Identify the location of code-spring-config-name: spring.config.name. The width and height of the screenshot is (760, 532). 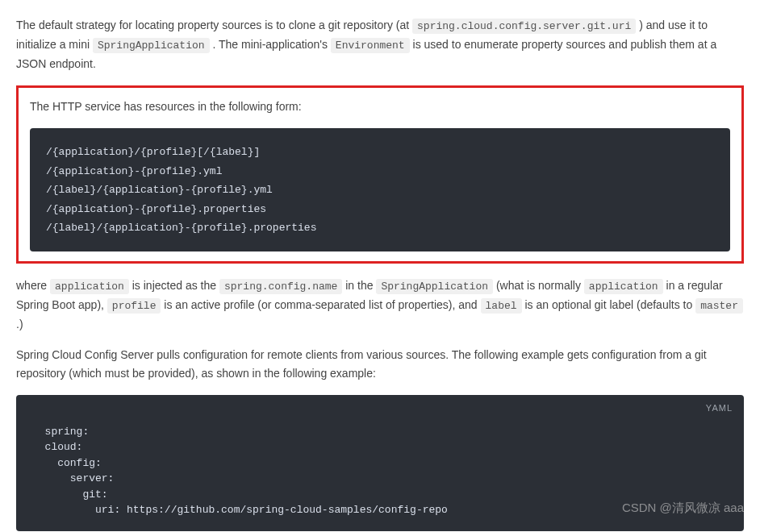
(281, 287).